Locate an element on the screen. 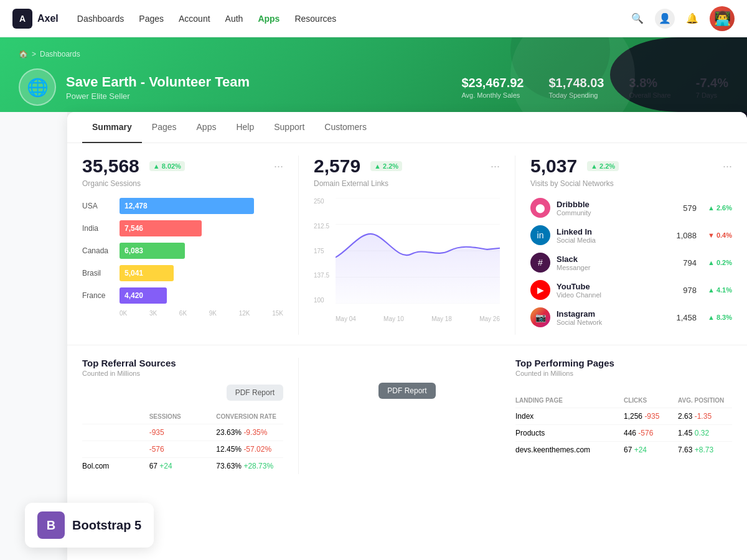  nav-links: Dashboards Pages Account Auth Apps Resou… is located at coordinates (352, 19).